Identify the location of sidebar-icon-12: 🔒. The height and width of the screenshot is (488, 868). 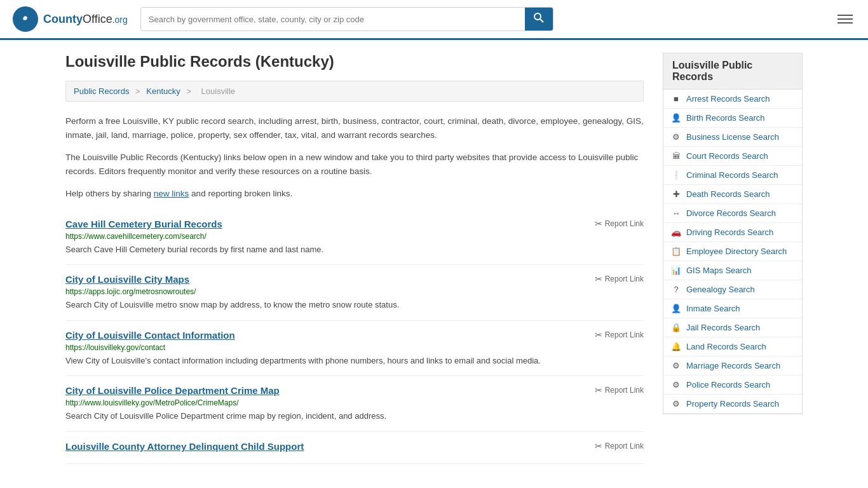
(676, 328).